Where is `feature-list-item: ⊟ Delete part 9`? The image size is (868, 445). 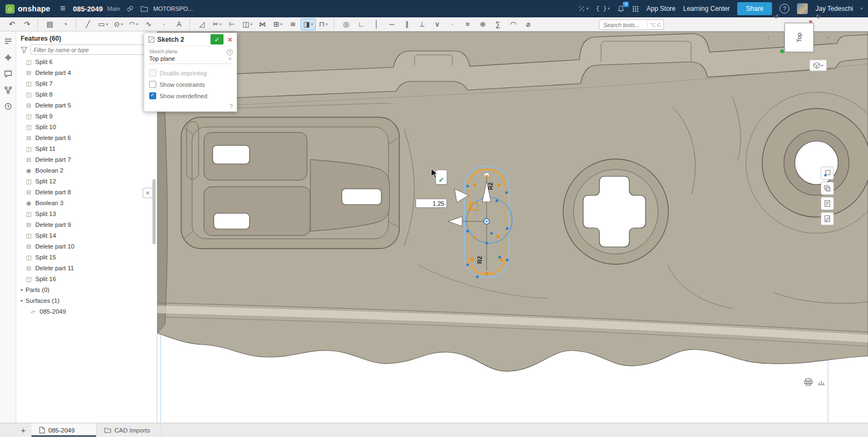 feature-list-item: ⊟ Delete part 9 is located at coordinates (87, 225).